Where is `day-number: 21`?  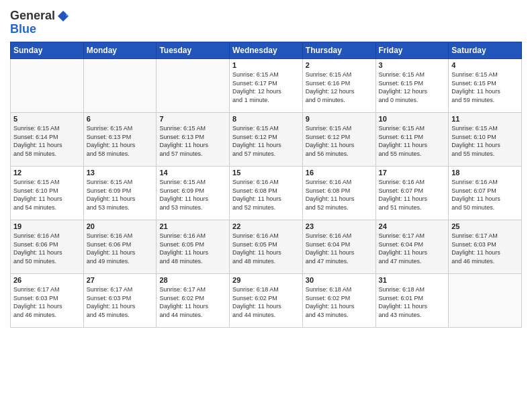
day-number: 21 is located at coordinates (193, 226).